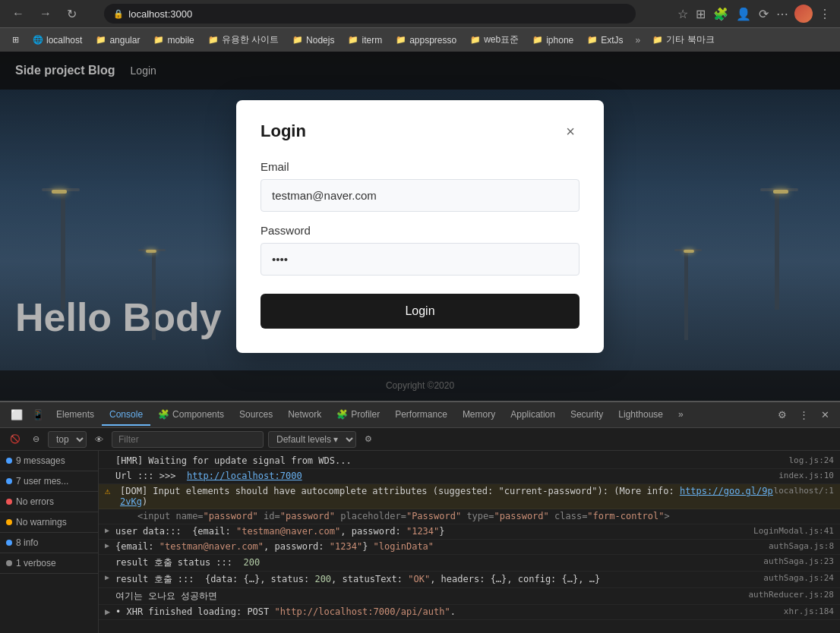 The width and height of the screenshot is (840, 633). What do you see at coordinates (447, 496) in the screenshot?
I see `help-link: https://goo.gl/9p2vKg` at bounding box center [447, 496].